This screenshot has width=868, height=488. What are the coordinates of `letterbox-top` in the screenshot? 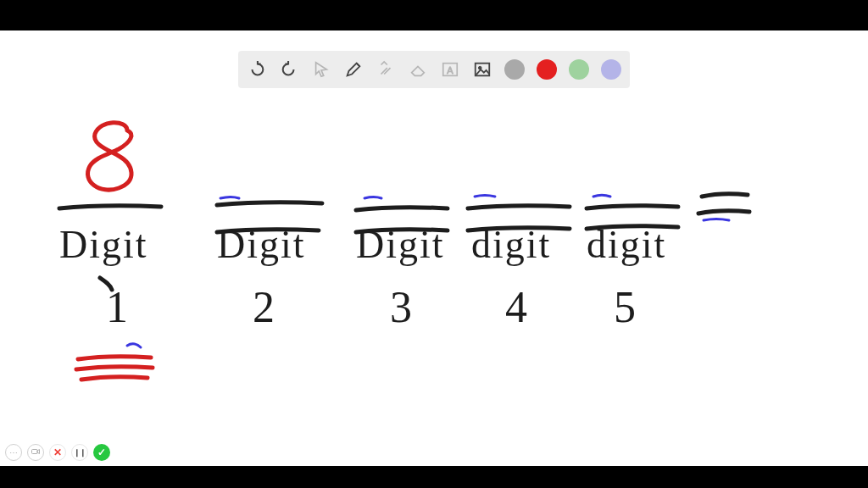 It's located at (434, 15).